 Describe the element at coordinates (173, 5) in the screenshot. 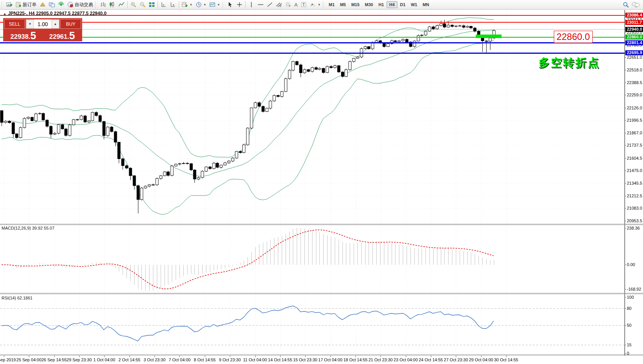

I see `chart-shift-icon` at that location.